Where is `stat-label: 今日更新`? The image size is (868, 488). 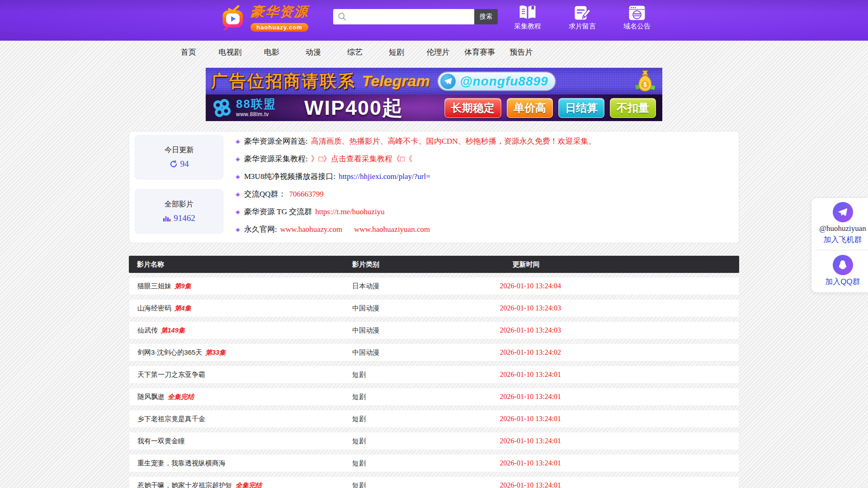 stat-label: 今日更新 is located at coordinates (179, 150).